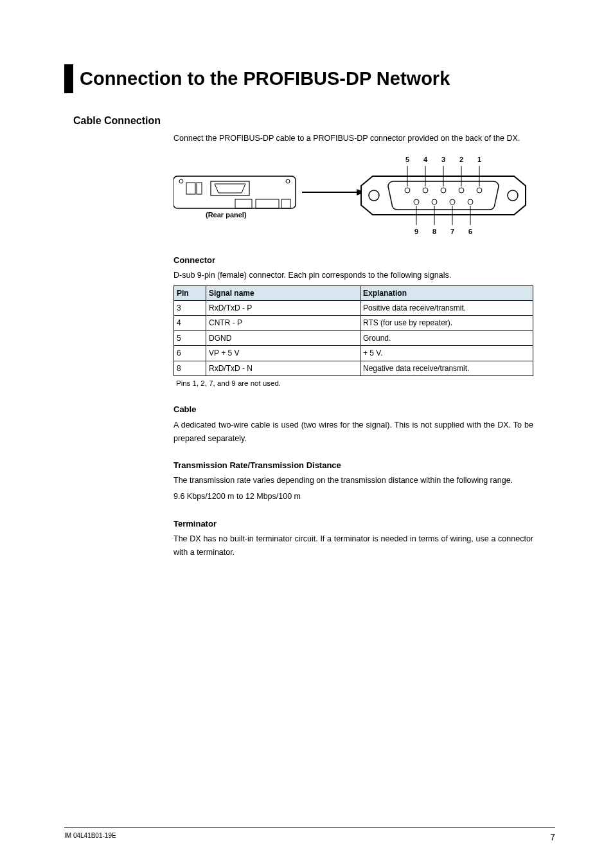  What do you see at coordinates (447, 293) in the screenshot?
I see `th-expl: Explanation` at bounding box center [447, 293].